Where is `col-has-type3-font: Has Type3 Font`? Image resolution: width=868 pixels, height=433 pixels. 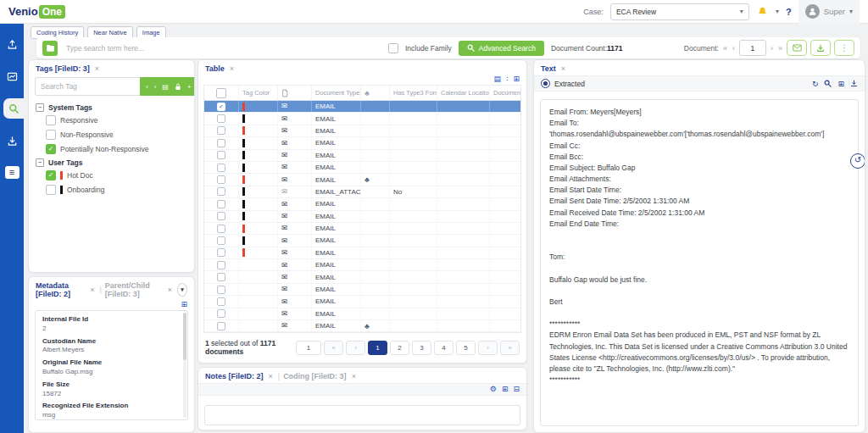 col-has-type3-font: Has Type3 Font is located at coordinates (413, 93).